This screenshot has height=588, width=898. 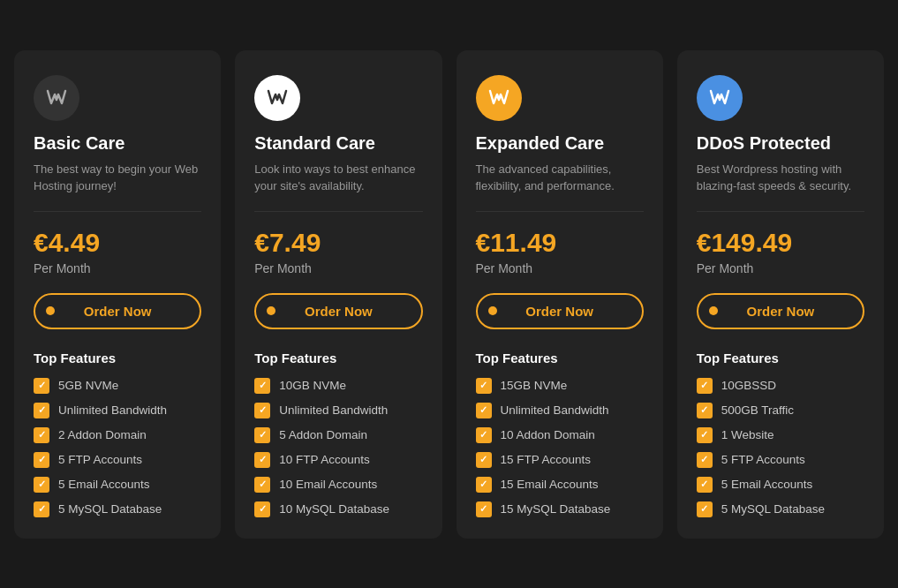 What do you see at coordinates (781, 243) in the screenshot?
I see `plan-price: €149.49` at bounding box center [781, 243].